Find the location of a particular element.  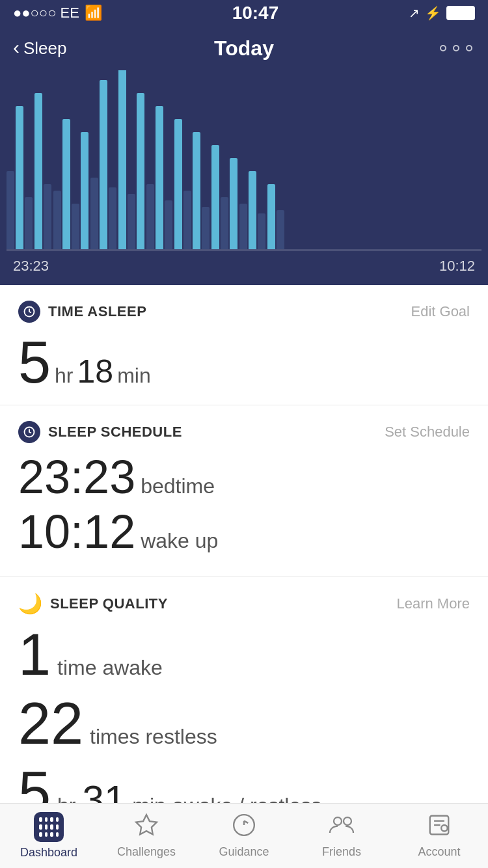

guidance-icon is located at coordinates (244, 827).